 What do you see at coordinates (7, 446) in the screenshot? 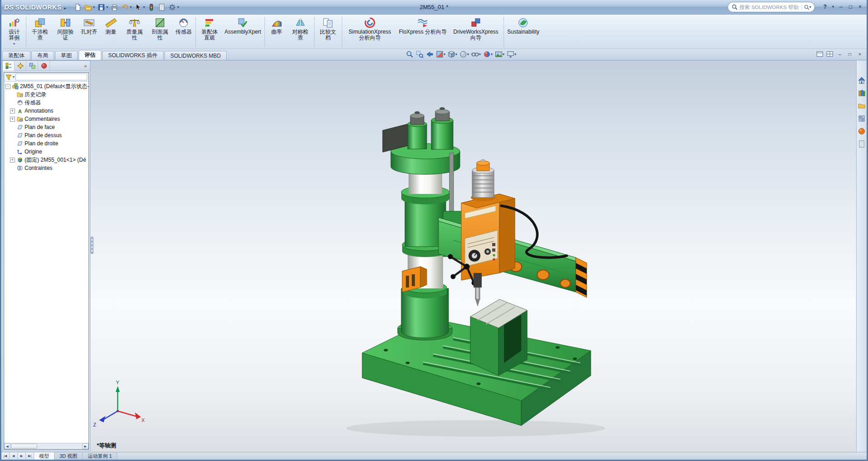
I see `scroll-left-icon: ◀` at bounding box center [7, 446].